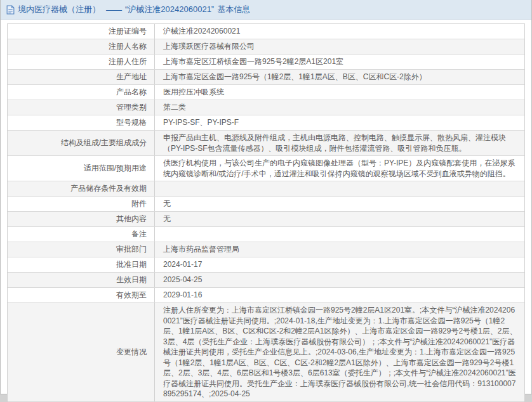 The image size is (532, 402). Describe the element at coordinates (266, 47) in the screenshot. I see `table-row: 注册人名称 上海璞跃医疗器械有限公司` at that location.